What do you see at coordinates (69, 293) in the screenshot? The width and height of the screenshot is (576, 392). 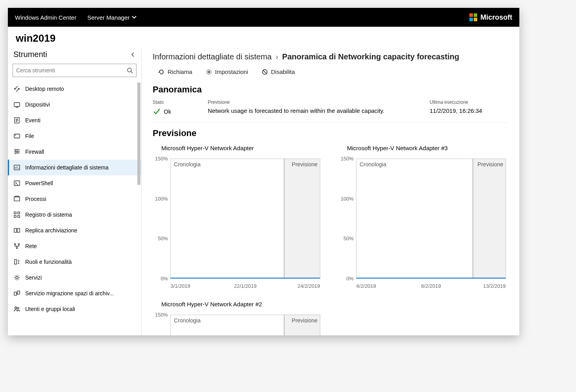 I see `sidebar-item-label: Servizio migrazione spazi di archiv...` at bounding box center [69, 293].